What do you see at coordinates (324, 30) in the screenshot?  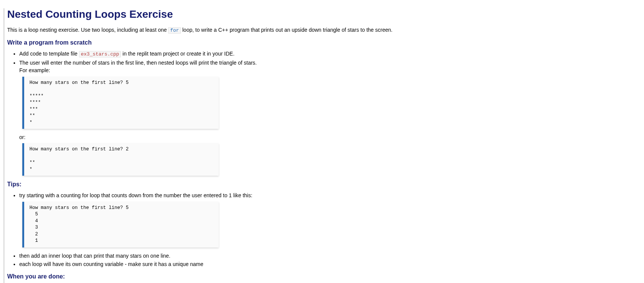 I see `intro-paragraph: This is a loop nesting exercise. Use two…` at bounding box center [324, 30].